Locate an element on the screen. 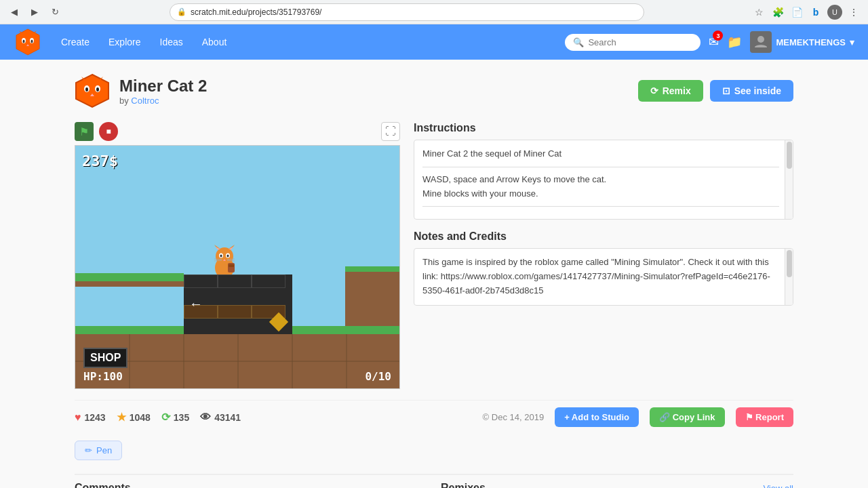 The image size is (868, 488). back-button: ◀ is located at coordinates (14, 12).